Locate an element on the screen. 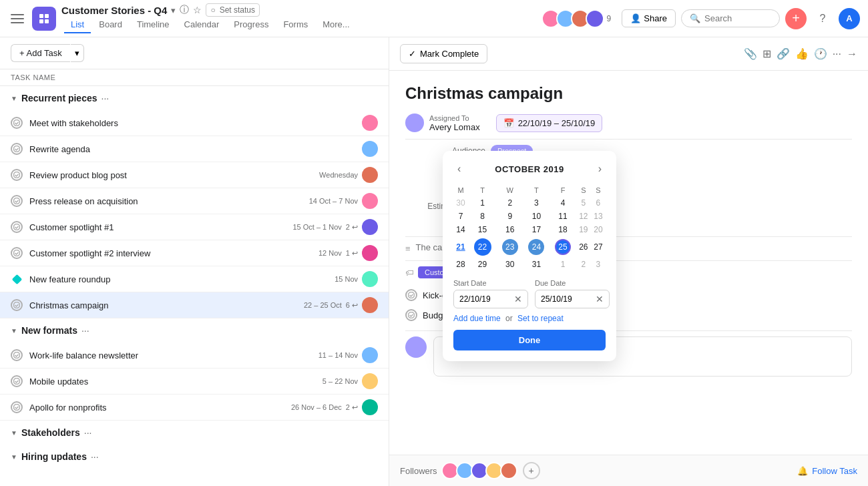  cal-day: 18 is located at coordinates (563, 230).